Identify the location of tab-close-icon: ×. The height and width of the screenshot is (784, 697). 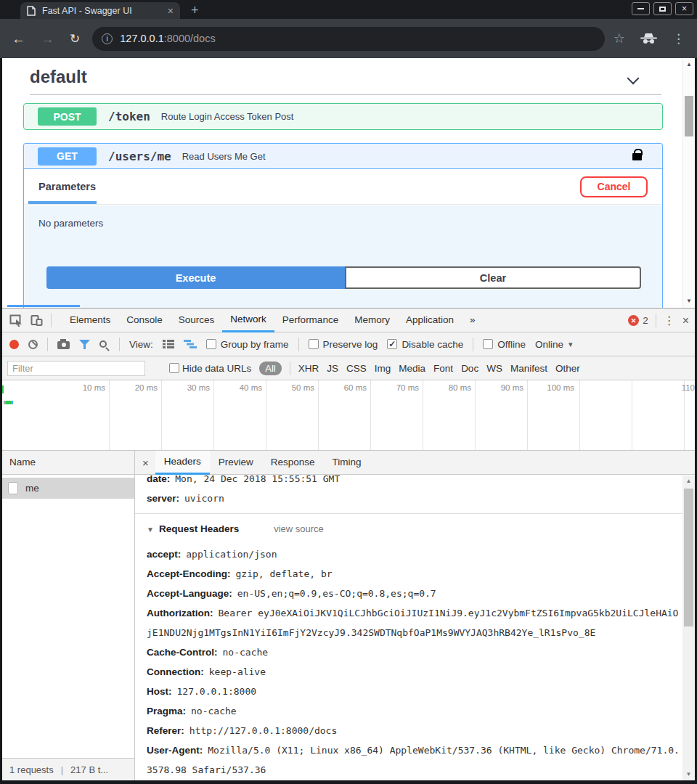
(171, 11).